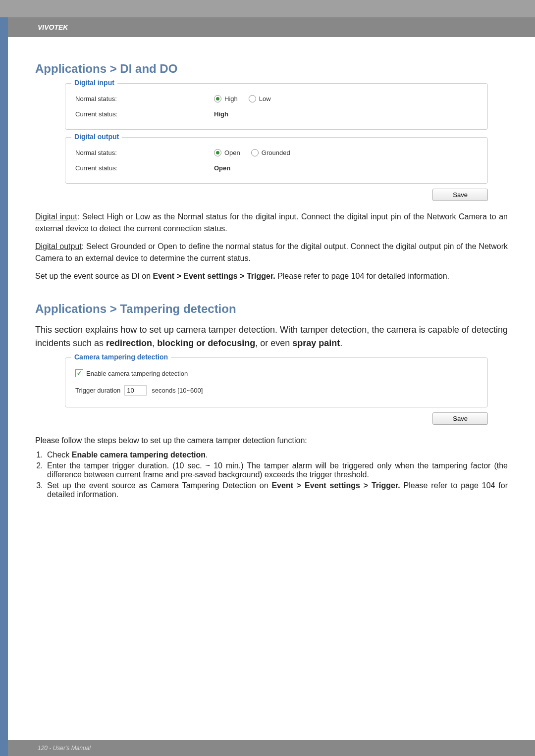 This screenshot has width=535, height=756. I want to click on label-trigger-duration: Trigger duration, so click(98, 390).